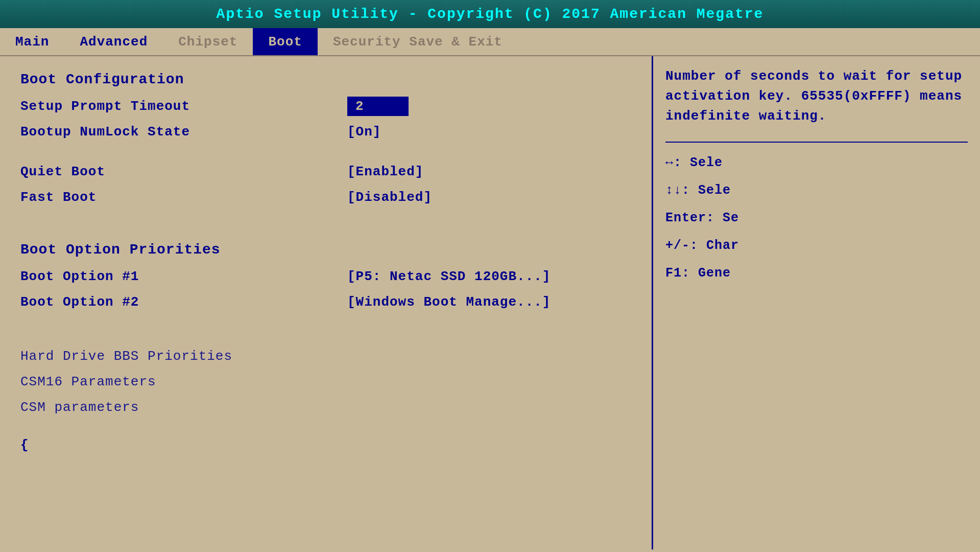 The image size is (980, 552). What do you see at coordinates (326, 132) in the screenshot?
I see `bootup-numlock-row: Bootup NumLock State [On]` at bounding box center [326, 132].